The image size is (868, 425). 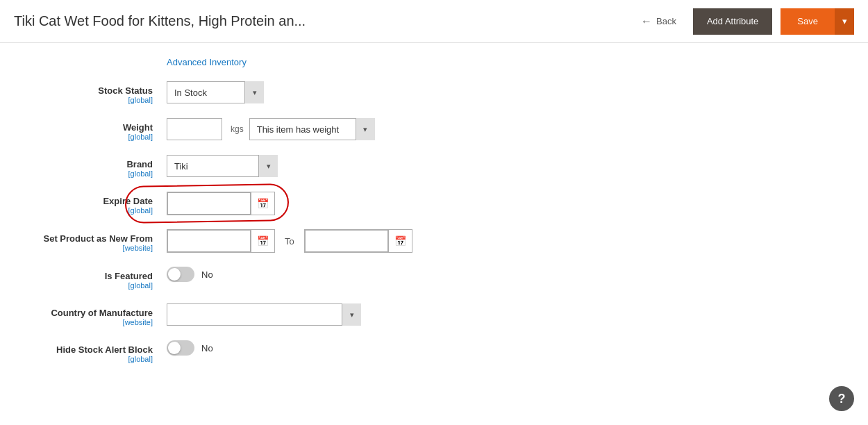 I want to click on question-mark: ?, so click(x=842, y=399).